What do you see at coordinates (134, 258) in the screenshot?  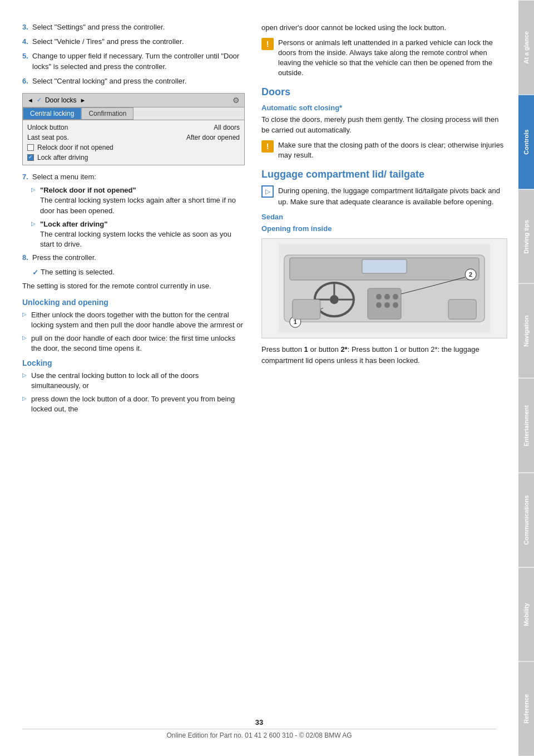 I see `step-8: 8. Press the controller.` at bounding box center [134, 258].